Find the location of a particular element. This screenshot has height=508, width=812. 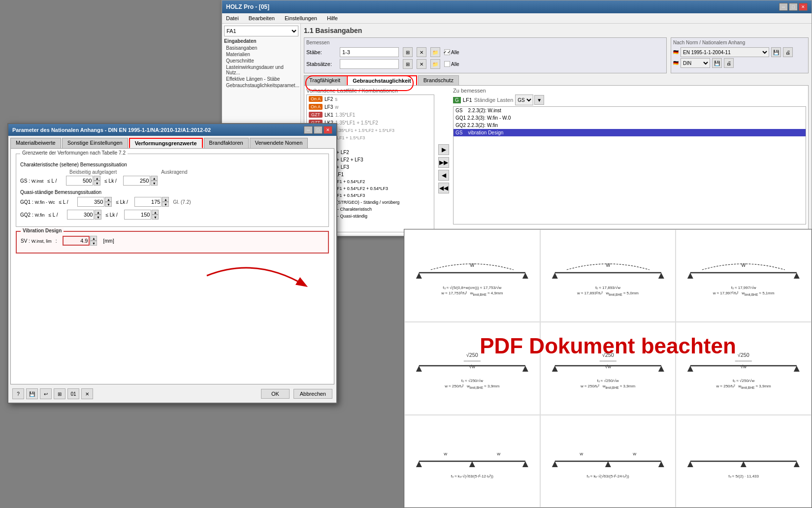

param-tab-normen: Verwendete Nomen is located at coordinates (279, 143).